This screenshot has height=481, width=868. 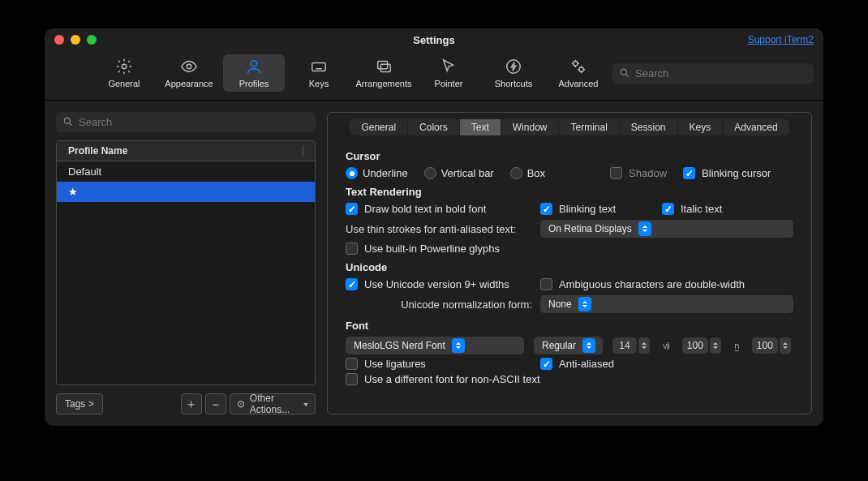 What do you see at coordinates (649, 127) in the screenshot?
I see `tab-session: Session` at bounding box center [649, 127].